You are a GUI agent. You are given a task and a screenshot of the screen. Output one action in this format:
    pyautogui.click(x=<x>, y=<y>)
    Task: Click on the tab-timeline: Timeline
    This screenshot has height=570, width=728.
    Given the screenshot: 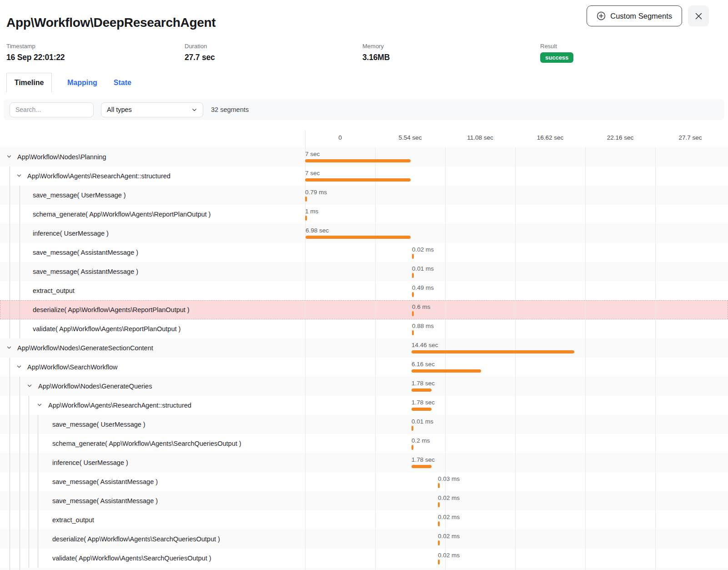 What is the action you would take?
    pyautogui.click(x=29, y=83)
    